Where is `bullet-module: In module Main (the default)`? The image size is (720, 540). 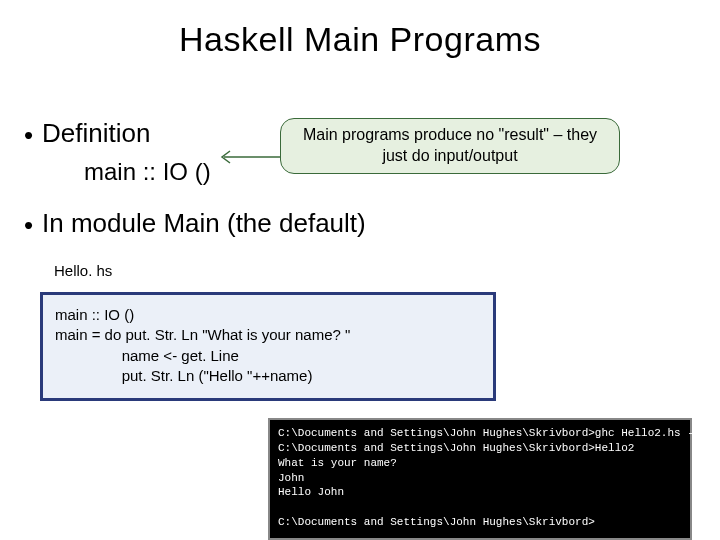 bullet-module: In module Main (the default) is located at coordinates (204, 224).